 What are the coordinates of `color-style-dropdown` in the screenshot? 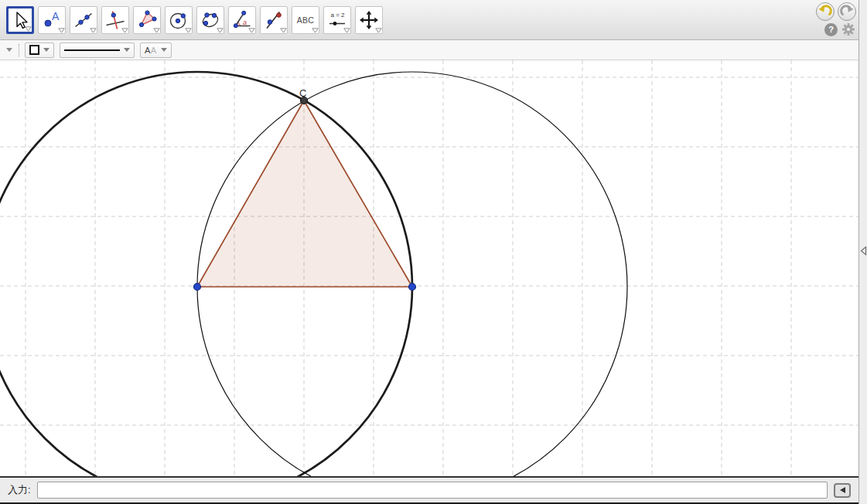 It's located at (39, 50).